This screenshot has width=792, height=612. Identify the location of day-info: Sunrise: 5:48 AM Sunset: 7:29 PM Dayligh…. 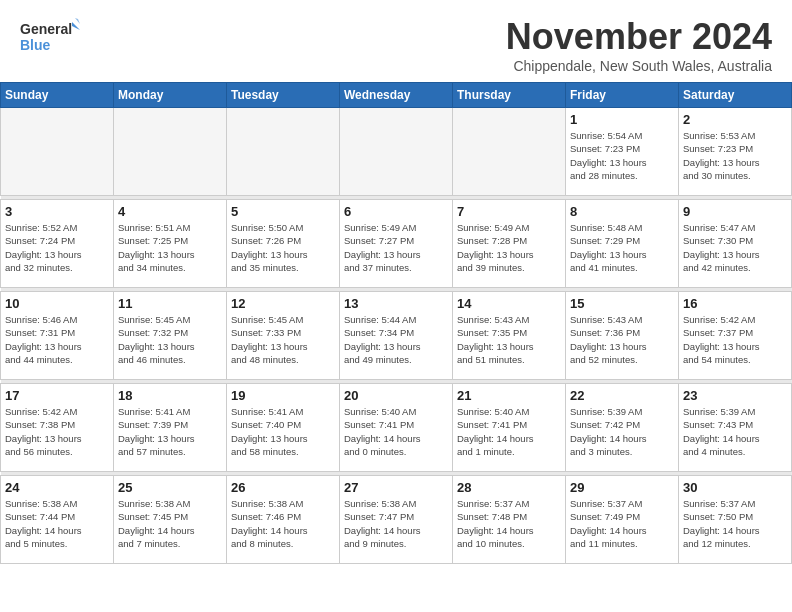
(622, 248).